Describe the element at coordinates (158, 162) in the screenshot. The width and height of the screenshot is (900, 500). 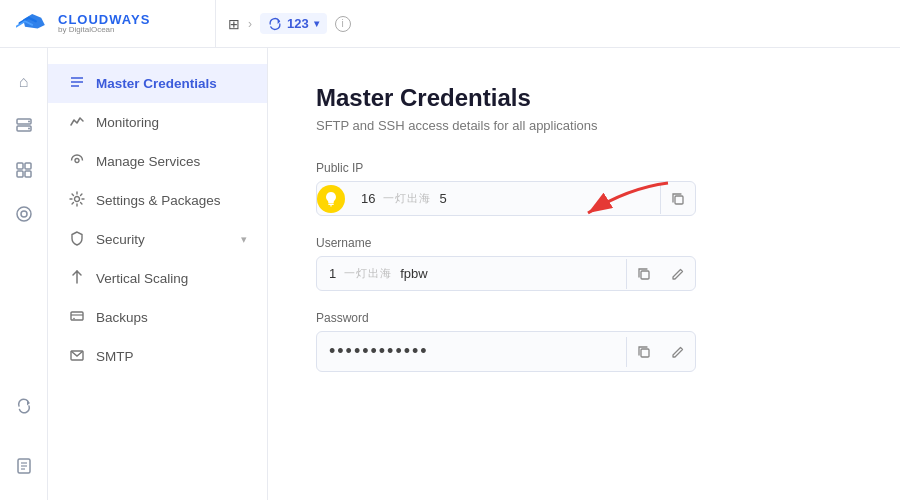
I see `sidebar-item-manage-services: Manage Services` at that location.